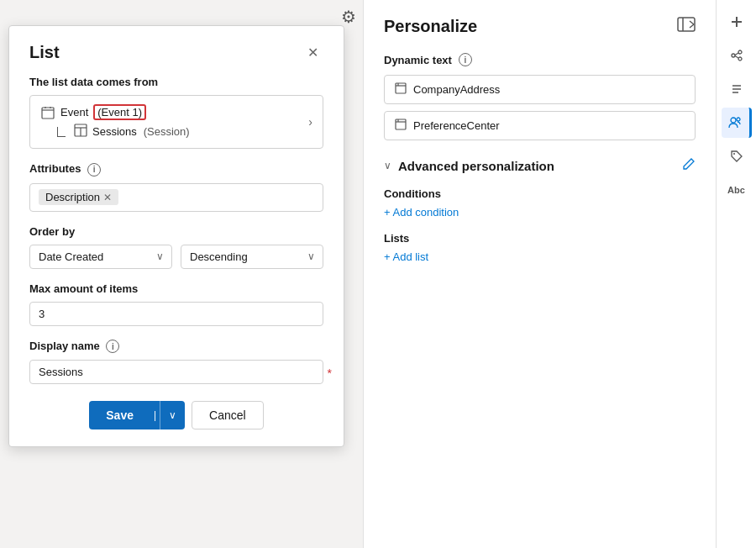 The height and width of the screenshot is (548, 756). What do you see at coordinates (465, 60) in the screenshot?
I see `dynamic-text-info-icon: i` at bounding box center [465, 60].